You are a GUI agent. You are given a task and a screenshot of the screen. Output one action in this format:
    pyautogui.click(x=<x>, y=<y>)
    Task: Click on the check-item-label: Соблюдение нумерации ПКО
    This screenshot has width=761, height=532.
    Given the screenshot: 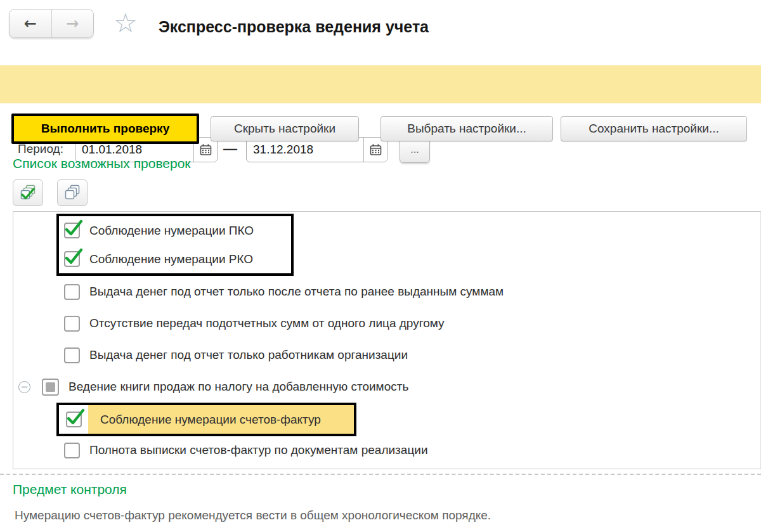 What is the action you would take?
    pyautogui.click(x=171, y=231)
    